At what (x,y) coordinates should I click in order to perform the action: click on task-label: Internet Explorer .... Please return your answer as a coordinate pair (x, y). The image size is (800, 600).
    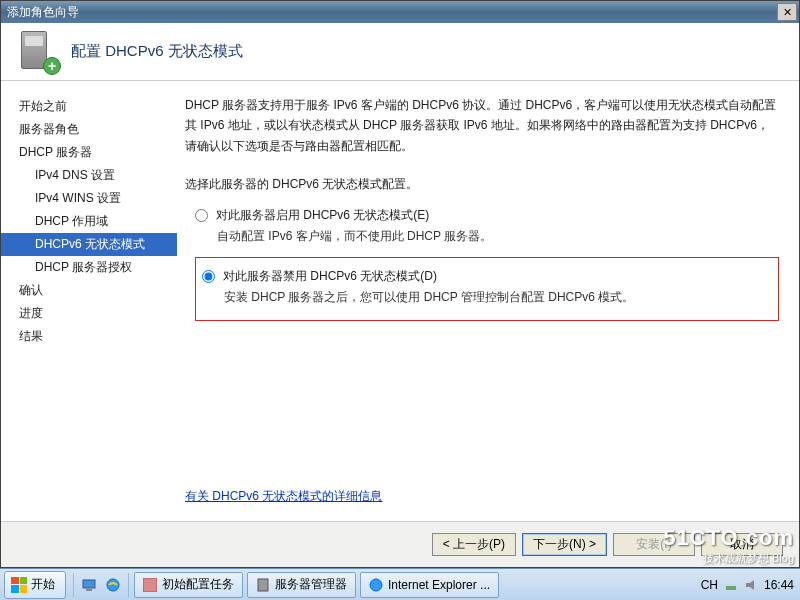
    Looking at the image, I should click on (439, 585).